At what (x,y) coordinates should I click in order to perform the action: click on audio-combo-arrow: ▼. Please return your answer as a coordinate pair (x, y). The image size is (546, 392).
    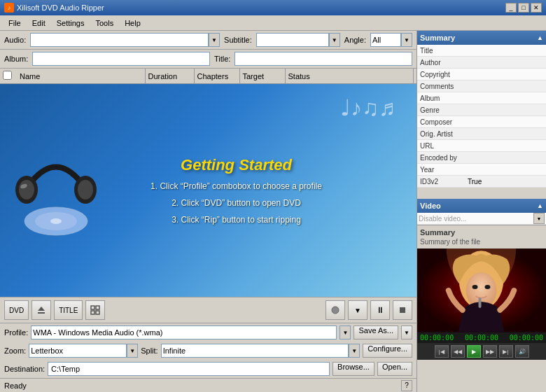
    Looking at the image, I should click on (214, 40).